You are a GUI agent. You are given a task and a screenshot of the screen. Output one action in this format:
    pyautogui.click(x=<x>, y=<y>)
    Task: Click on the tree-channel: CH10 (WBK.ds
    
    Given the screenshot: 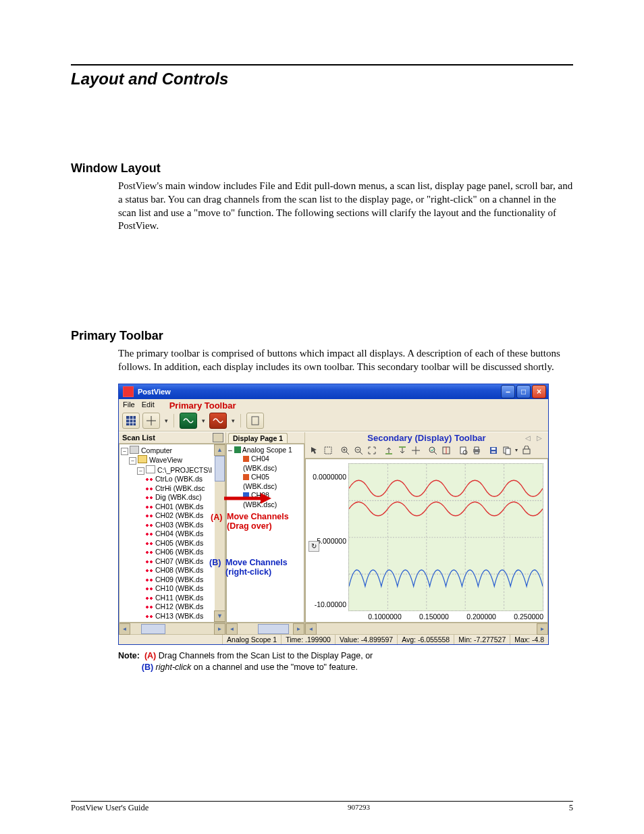 What is the action you would take?
    pyautogui.click(x=180, y=588)
    